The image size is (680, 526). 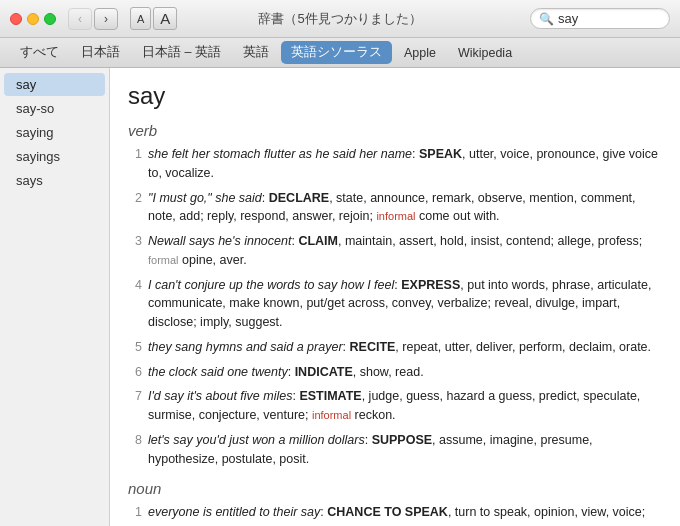 I want to click on definition-item: 7I'd say it's about five miles: ESTIMATE…, so click(x=395, y=406).